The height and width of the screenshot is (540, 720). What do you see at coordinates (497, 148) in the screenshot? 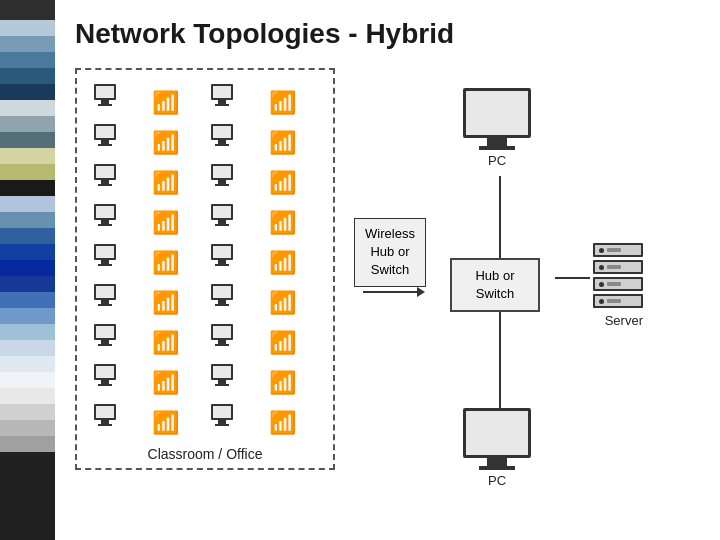
I see `big-monitor-base-top` at bounding box center [497, 148].